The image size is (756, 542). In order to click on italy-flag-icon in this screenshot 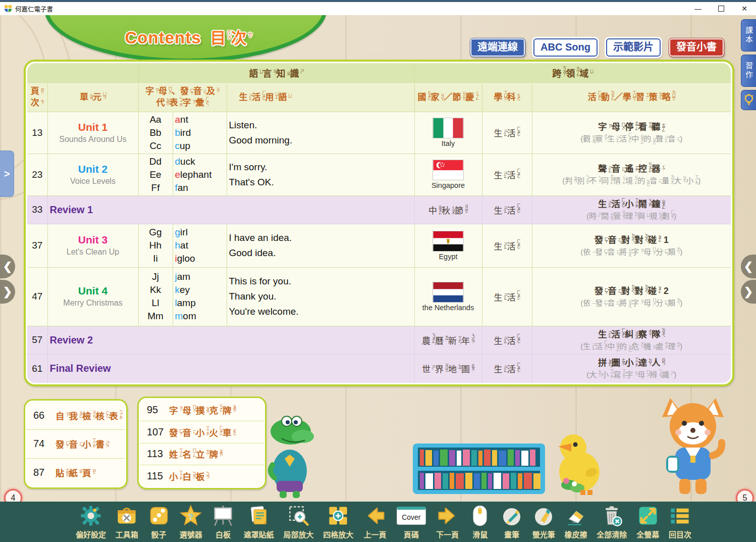, I will do `click(448, 128)`.